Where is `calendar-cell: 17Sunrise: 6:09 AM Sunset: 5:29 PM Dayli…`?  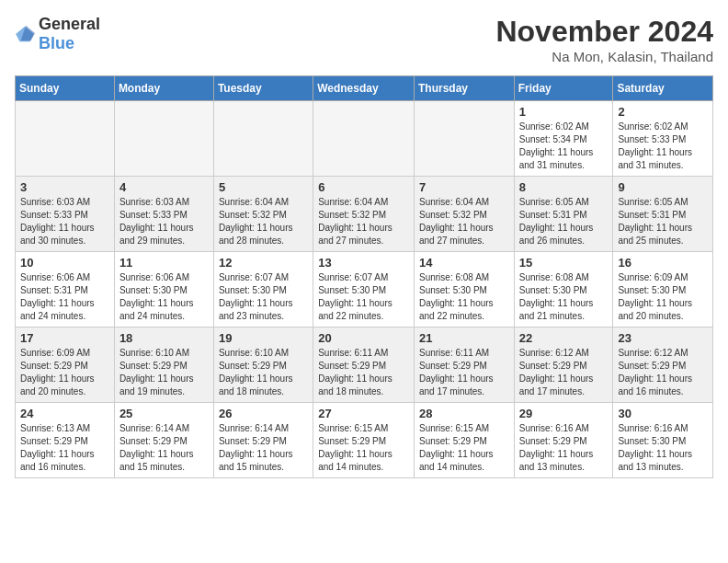
calendar-cell: 17Sunrise: 6:09 AM Sunset: 5:29 PM Dayli… is located at coordinates (65, 365).